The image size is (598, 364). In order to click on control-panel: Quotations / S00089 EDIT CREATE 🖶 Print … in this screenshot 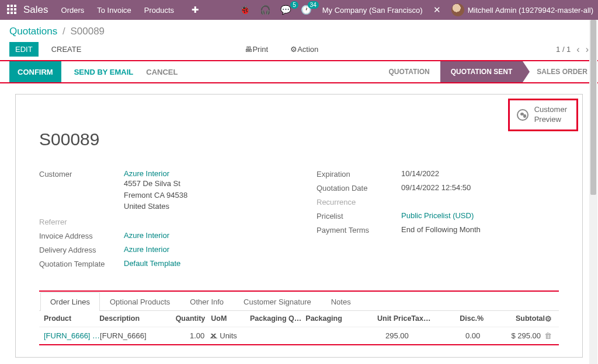, I will do `click(299, 40)`.